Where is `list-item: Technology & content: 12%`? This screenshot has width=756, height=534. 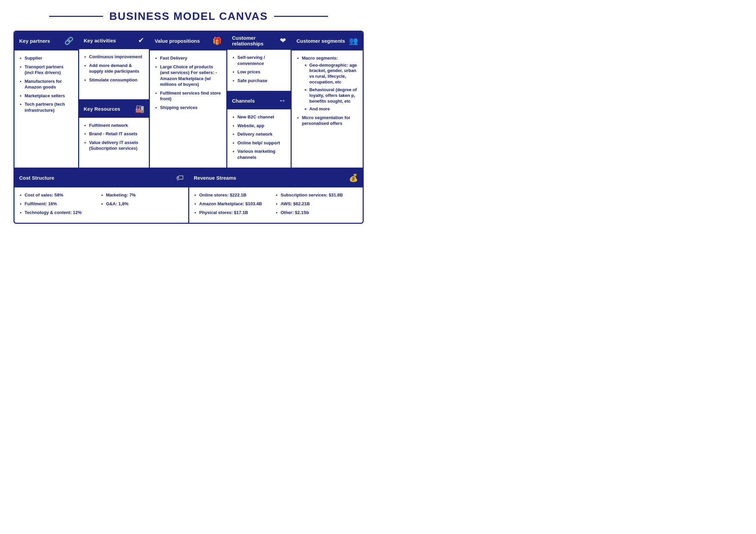 list-item: Technology & content: 12% is located at coordinates (61, 213).